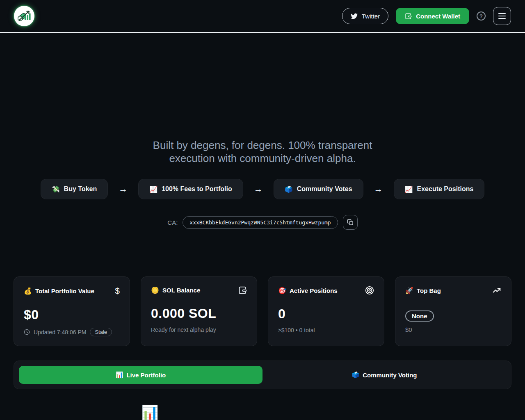  Describe the element at coordinates (24, 16) in the screenshot. I see `app-logo` at that location.